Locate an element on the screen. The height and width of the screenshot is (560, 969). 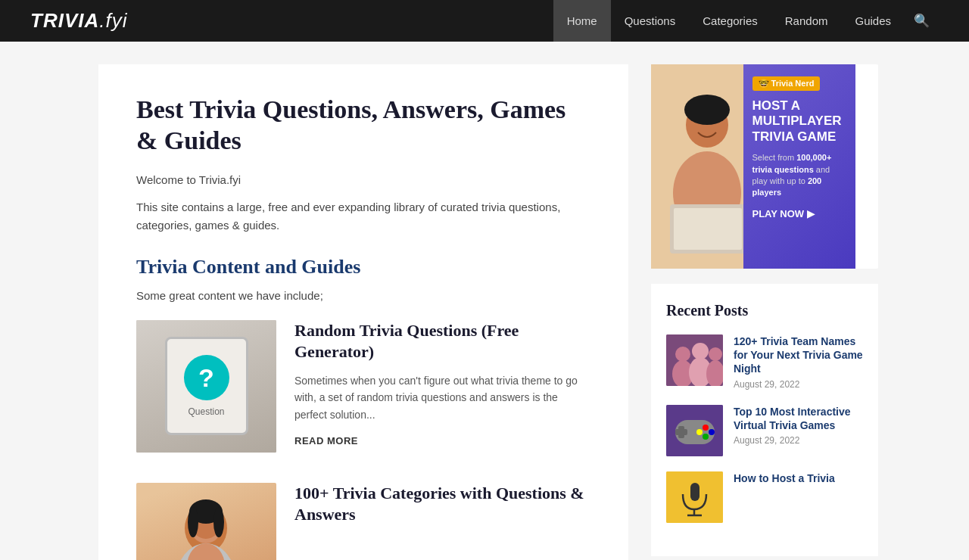
navigation: TRIVIA.fyi Home Questions Categories Ran… is located at coordinates (484, 21).